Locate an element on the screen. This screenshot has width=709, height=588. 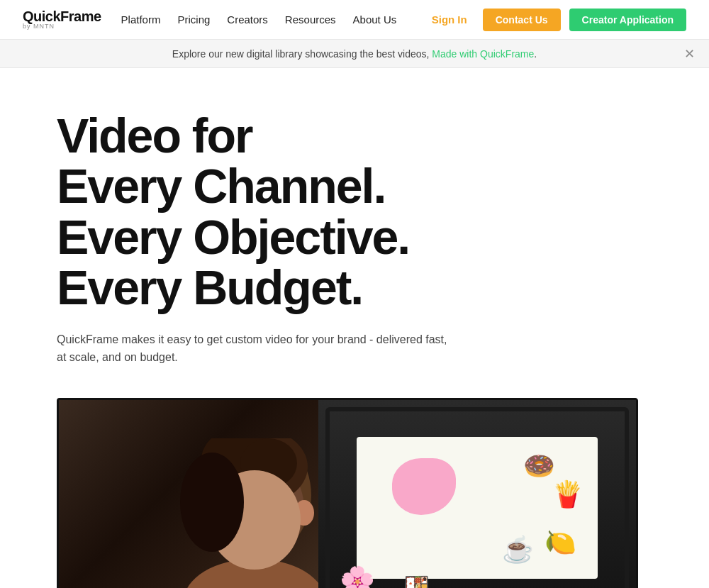
video-person-side is located at coordinates (189, 494).